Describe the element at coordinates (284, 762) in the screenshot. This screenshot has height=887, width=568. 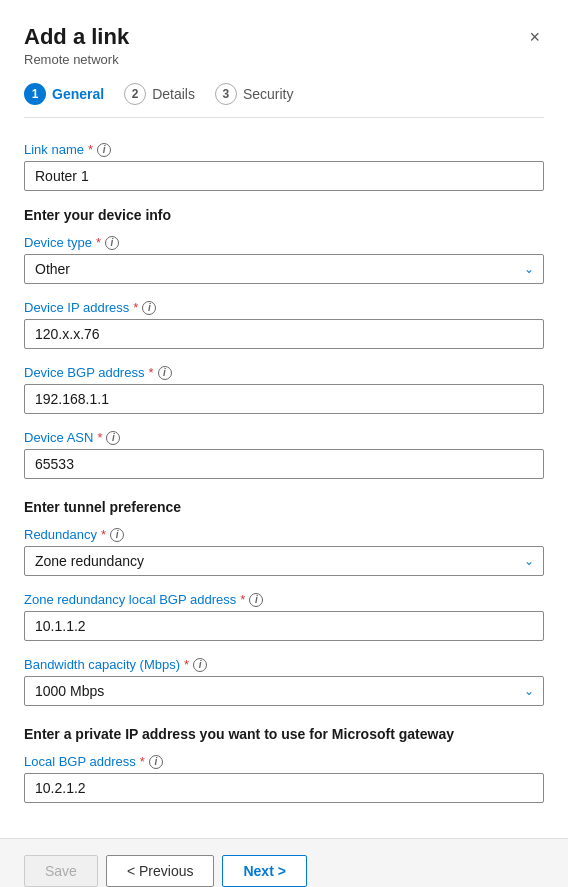
I see `local-bgp-label: Local BGP address * i` at that location.